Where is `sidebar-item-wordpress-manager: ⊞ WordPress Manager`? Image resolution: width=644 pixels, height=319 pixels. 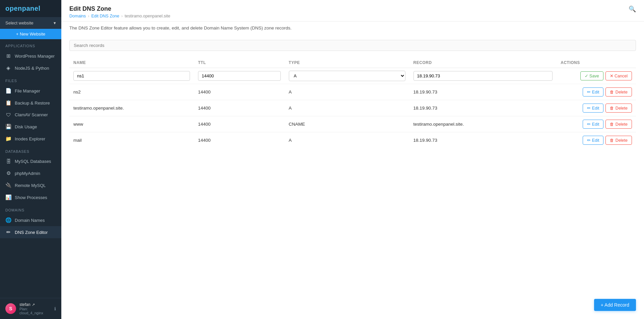
sidebar-item-wordpress-manager: ⊞ WordPress Manager is located at coordinates (31, 56).